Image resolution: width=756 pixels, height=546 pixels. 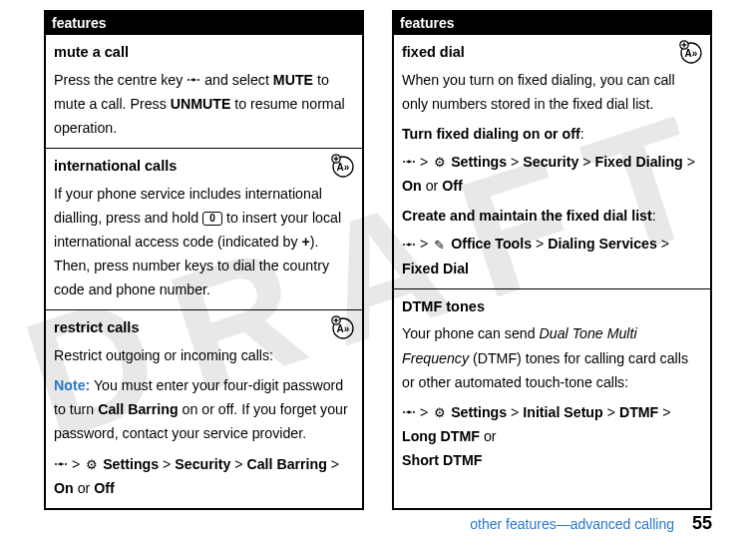 What do you see at coordinates (203, 91) in the screenshot?
I see `section-mute-call: mute a call Press the centre key and sel…` at bounding box center [203, 91].